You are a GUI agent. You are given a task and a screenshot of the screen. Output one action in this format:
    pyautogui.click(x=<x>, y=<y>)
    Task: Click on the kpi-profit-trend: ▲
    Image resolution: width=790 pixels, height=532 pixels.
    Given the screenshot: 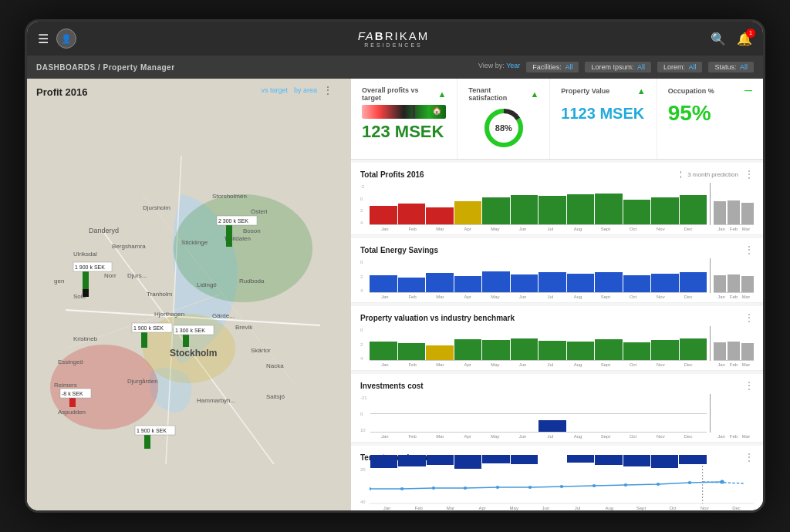 What is the action you would take?
    pyautogui.click(x=441, y=94)
    